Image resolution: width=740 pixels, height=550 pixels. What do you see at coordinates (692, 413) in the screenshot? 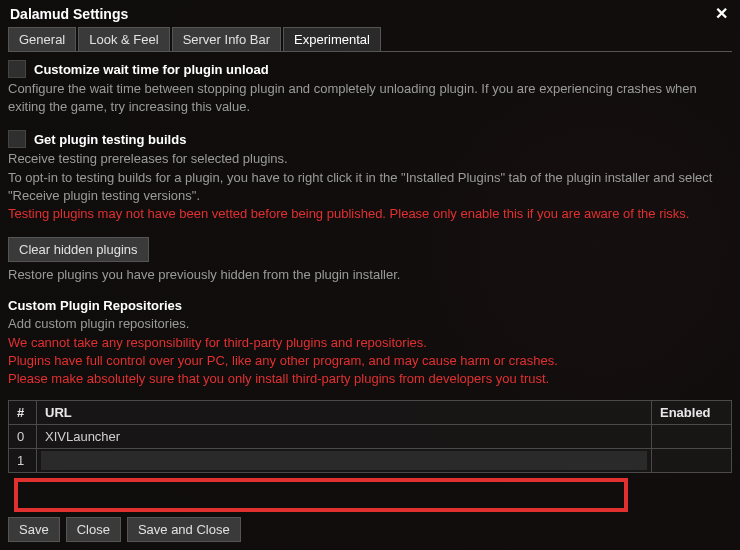
I see `col-header-enabled: Enabled` at bounding box center [692, 413].